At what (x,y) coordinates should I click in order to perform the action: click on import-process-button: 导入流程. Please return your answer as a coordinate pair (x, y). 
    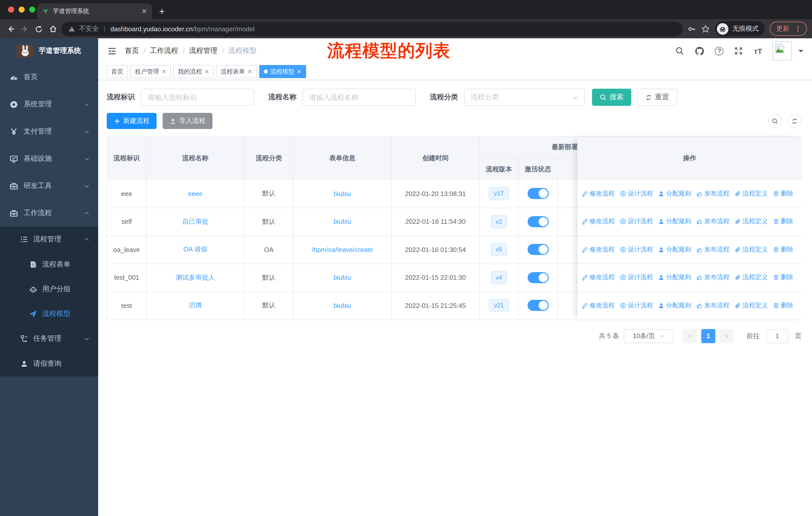
    Looking at the image, I should click on (187, 121).